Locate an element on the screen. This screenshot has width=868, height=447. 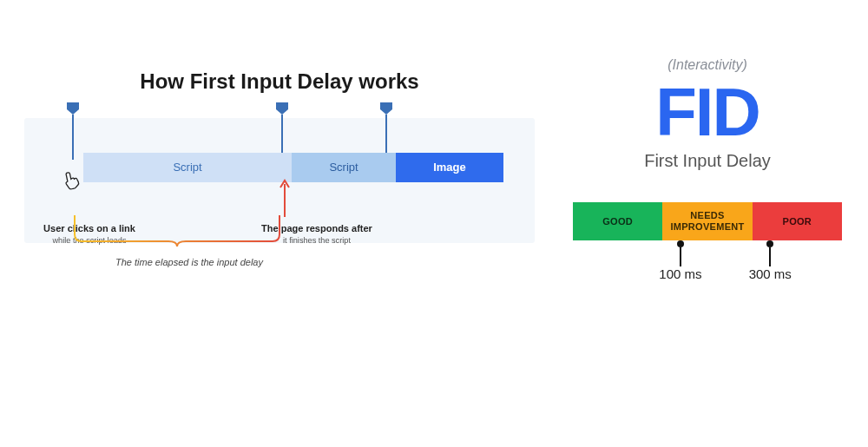
pointer-hand-icon is located at coordinates (73, 182).